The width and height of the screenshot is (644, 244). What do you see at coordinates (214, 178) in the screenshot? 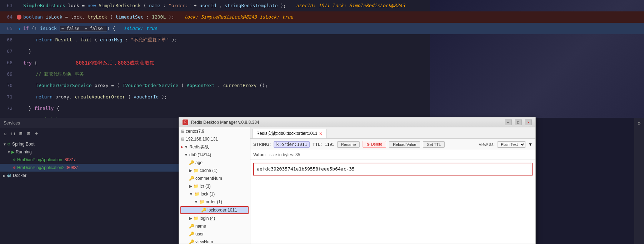
I see `rdm-key-commentnum: 🔑 commentNum` at bounding box center [214, 178].